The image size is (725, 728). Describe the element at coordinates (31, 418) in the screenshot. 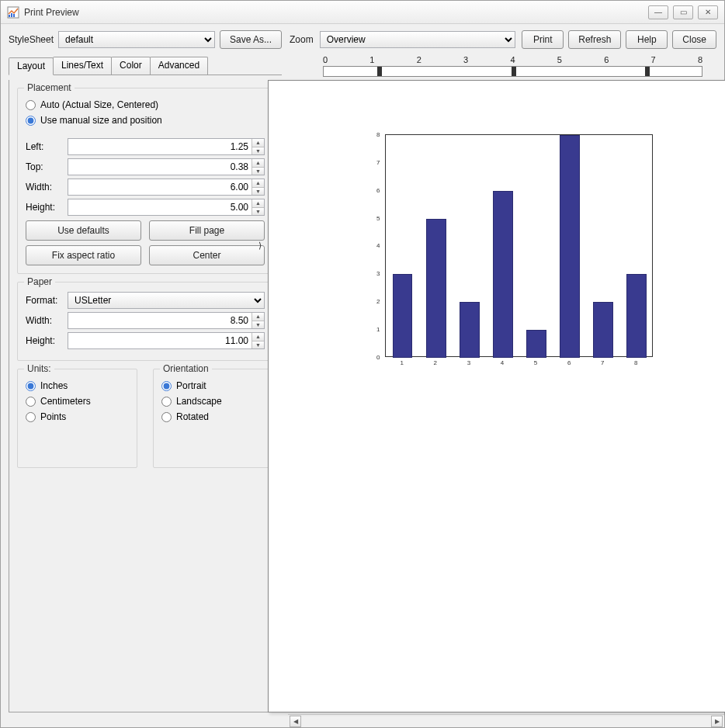

I see `units-pt-radio` at that location.